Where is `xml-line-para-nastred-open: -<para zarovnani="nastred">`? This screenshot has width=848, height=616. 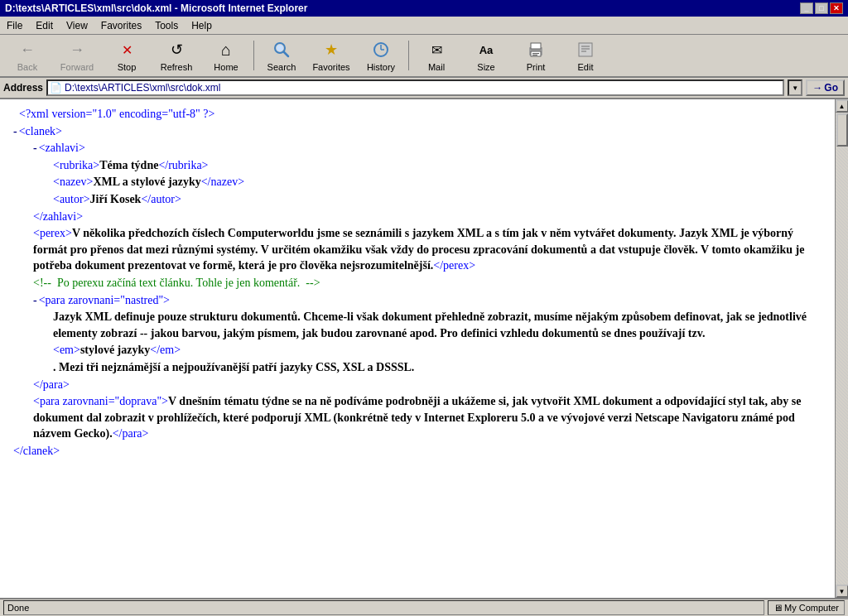
xml-line-para-nastred-open: -<para zarovnani="nastred"> is located at coordinates (417, 301).